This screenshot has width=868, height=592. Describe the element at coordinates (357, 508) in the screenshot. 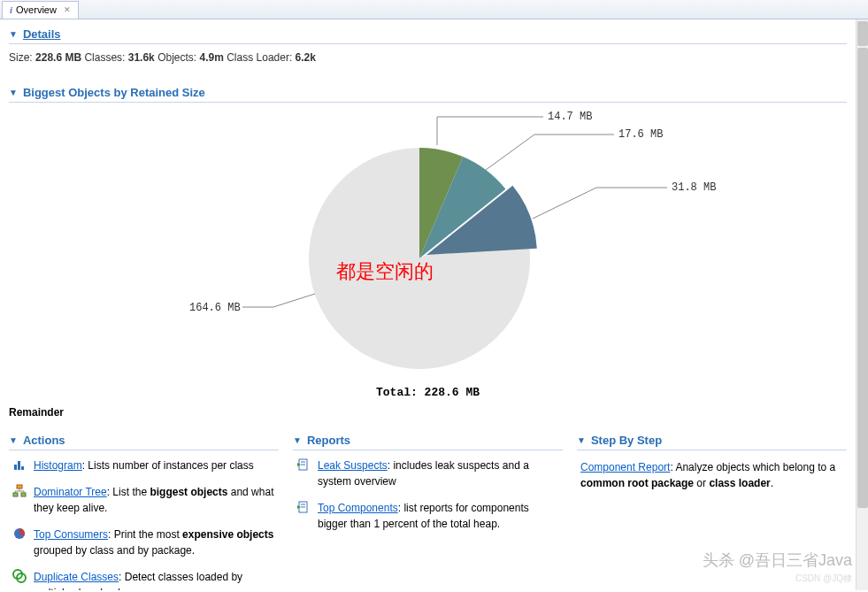

I see `link-top: Top Components` at that location.